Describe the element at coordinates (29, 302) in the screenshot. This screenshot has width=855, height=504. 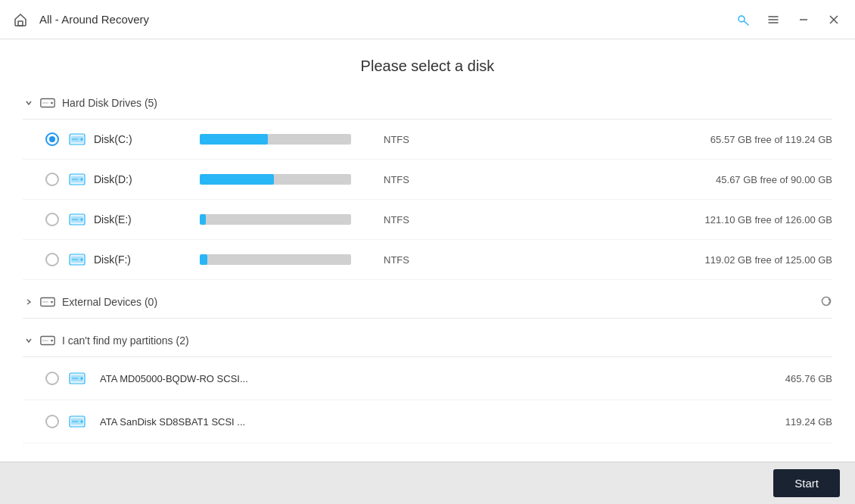
I see `chevron-right-icon` at that location.